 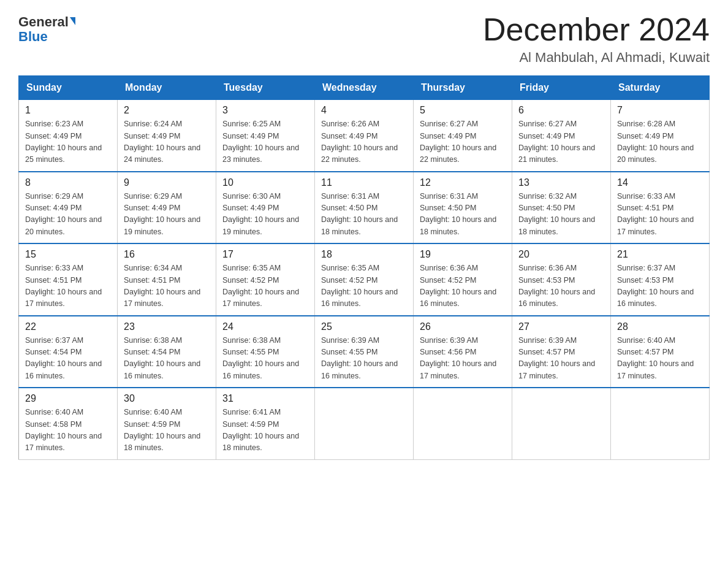 I want to click on weekday-header-row: SundayMondayTuesdayWednesdayThursdayFrid…, so click(x=364, y=88).